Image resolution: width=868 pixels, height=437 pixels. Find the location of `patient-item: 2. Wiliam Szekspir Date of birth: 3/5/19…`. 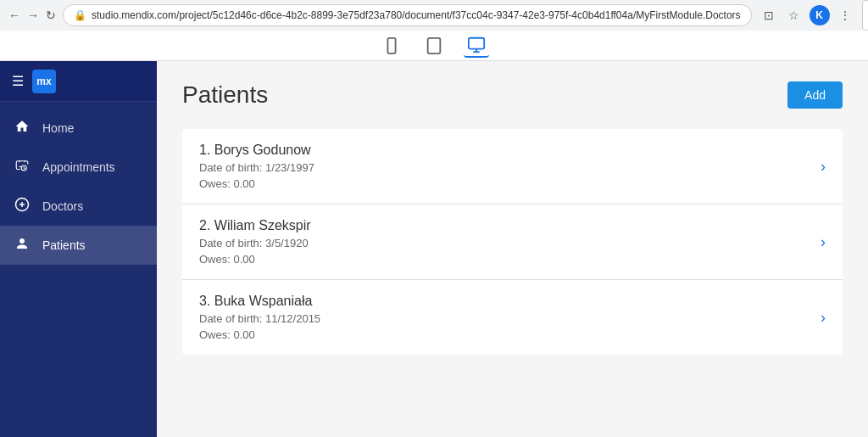

patient-item: 2. Wiliam Szekspir Date of birth: 3/5/19… is located at coordinates (512, 243).